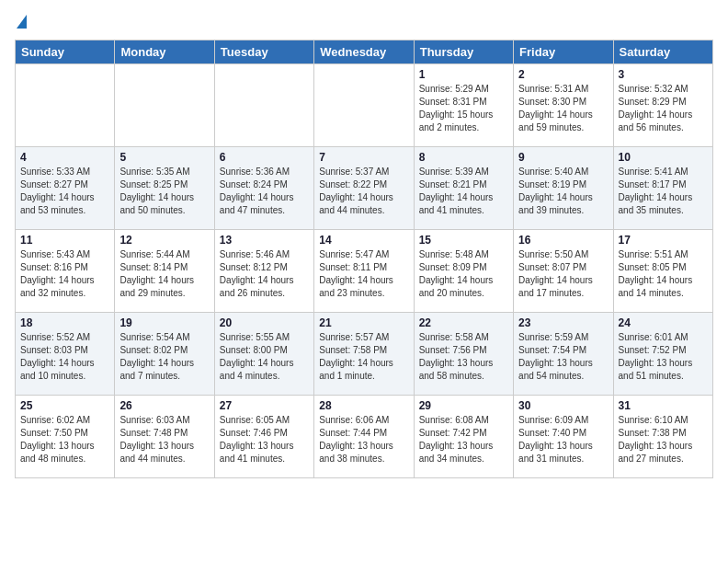  Describe the element at coordinates (364, 406) in the screenshot. I see `day-number: 28` at that location.